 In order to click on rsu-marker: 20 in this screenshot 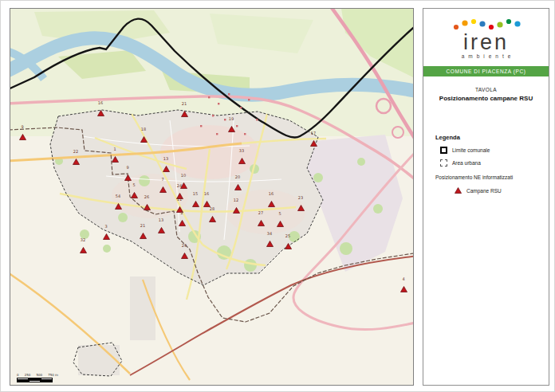, I will do `click(238, 182)`.